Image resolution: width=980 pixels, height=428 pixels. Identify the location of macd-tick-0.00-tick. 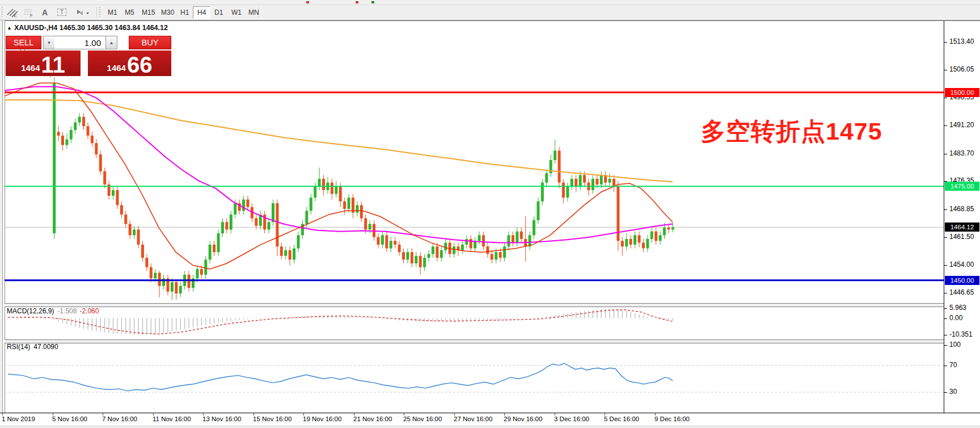
(946, 319).